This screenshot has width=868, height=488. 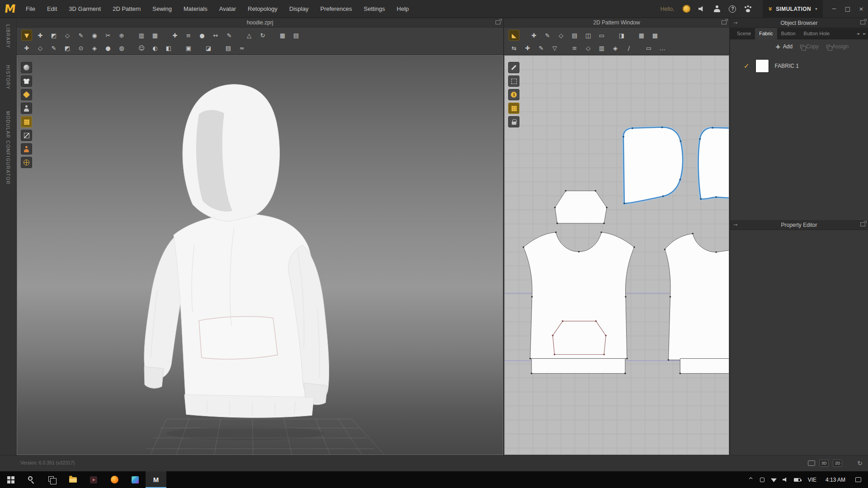 I want to click on copy-button: Copy, so click(x=809, y=47).